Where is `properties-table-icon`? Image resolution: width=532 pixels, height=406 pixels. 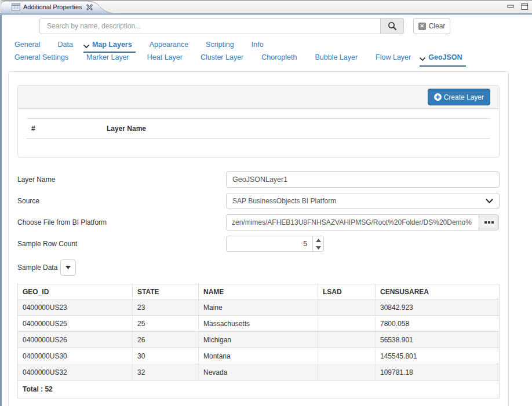 properties-table-icon is located at coordinates (16, 7).